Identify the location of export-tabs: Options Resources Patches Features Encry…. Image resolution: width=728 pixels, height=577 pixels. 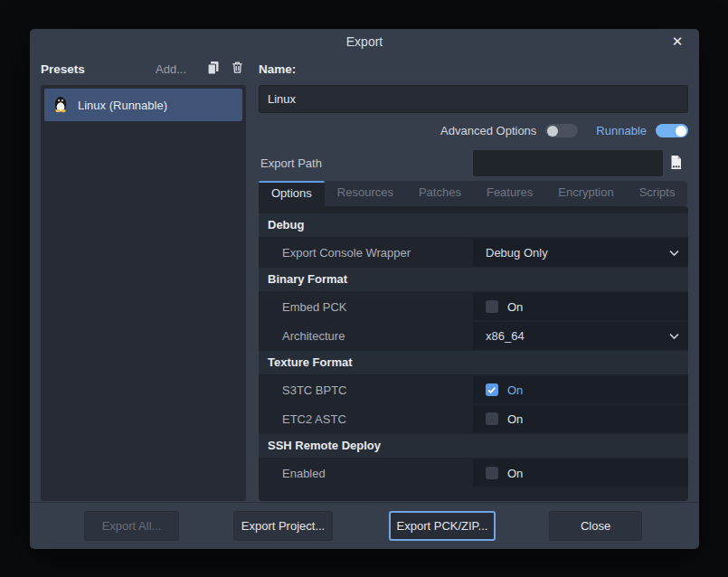
(474, 194).